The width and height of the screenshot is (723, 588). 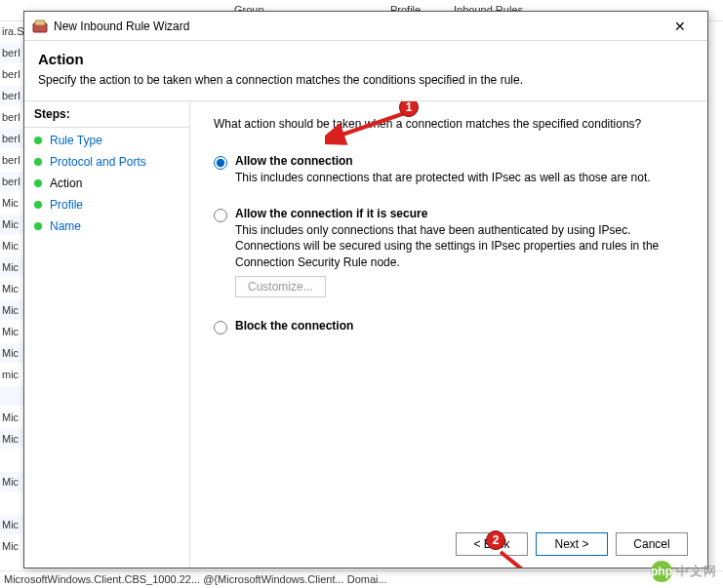 I want to click on bg-row: mic, so click(x=12, y=374).